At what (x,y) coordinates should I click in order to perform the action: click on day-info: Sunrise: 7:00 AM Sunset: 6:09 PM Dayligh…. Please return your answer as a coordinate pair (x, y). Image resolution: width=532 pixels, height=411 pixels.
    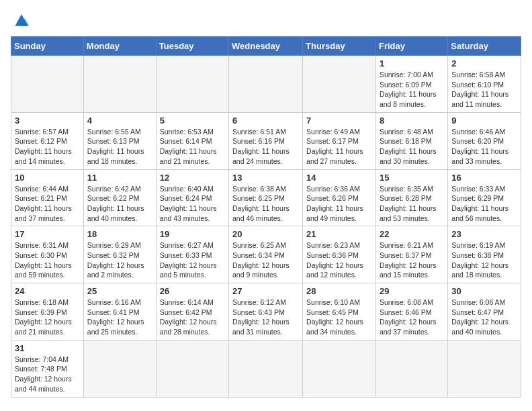
    Looking at the image, I should click on (412, 90).